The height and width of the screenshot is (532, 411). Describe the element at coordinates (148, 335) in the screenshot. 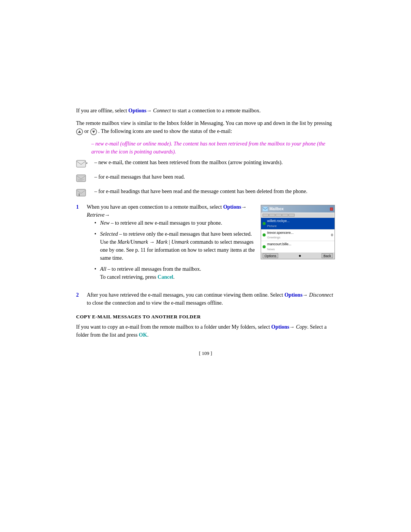

I see `copy-period: .` at that location.